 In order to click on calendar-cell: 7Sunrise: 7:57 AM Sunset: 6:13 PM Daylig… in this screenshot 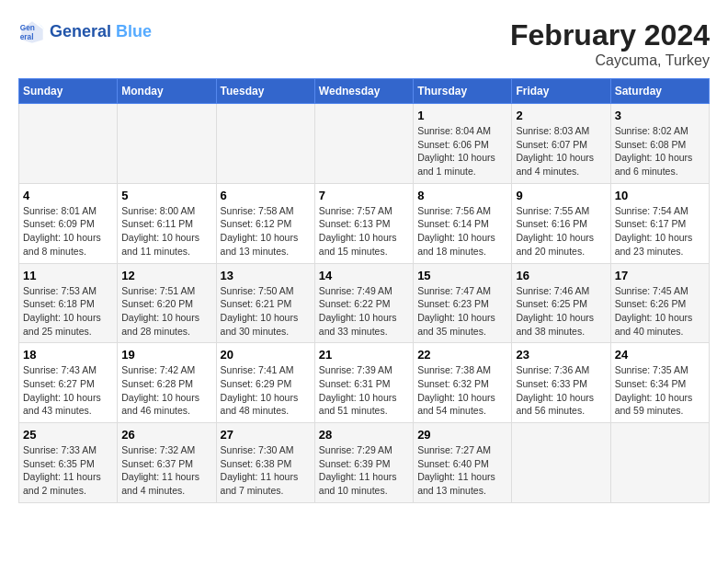, I will do `click(364, 223)`.